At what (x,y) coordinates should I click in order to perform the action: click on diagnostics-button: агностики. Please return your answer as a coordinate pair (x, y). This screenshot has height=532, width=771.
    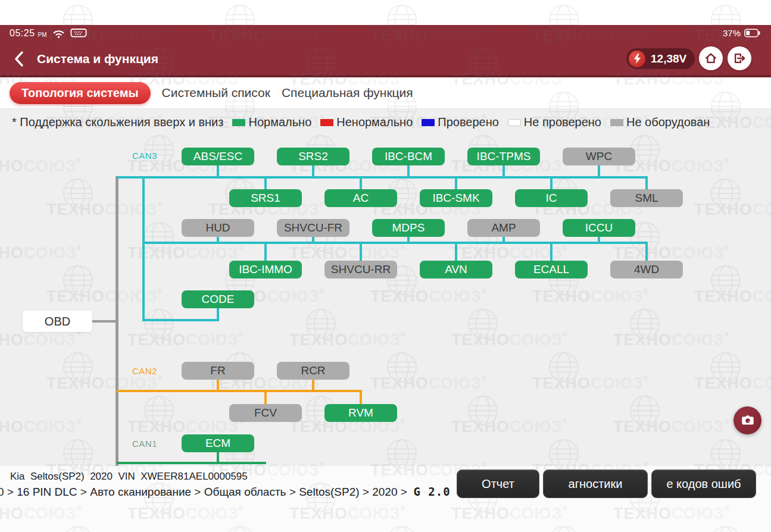
    Looking at the image, I should click on (595, 484).